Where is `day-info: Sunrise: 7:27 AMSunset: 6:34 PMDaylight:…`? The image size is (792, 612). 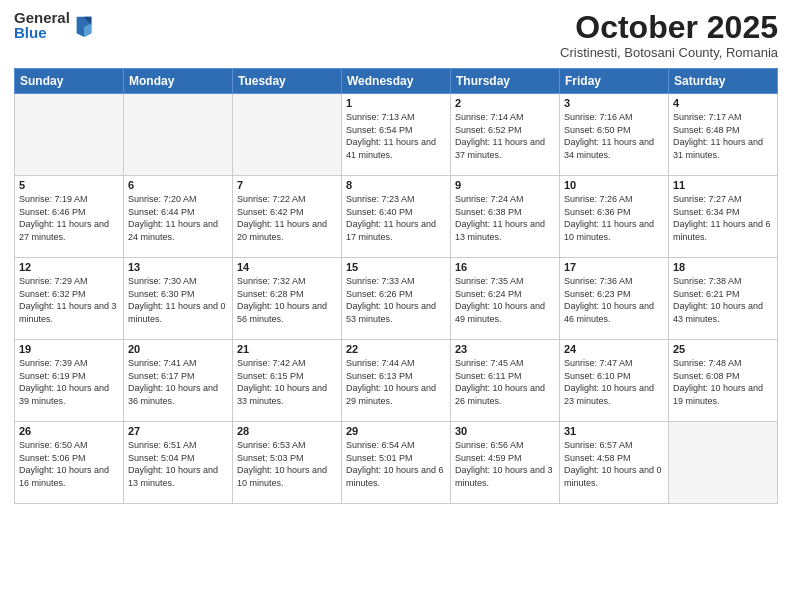
day-info: Sunrise: 7:27 AMSunset: 6:34 PMDaylight:… is located at coordinates (723, 218).